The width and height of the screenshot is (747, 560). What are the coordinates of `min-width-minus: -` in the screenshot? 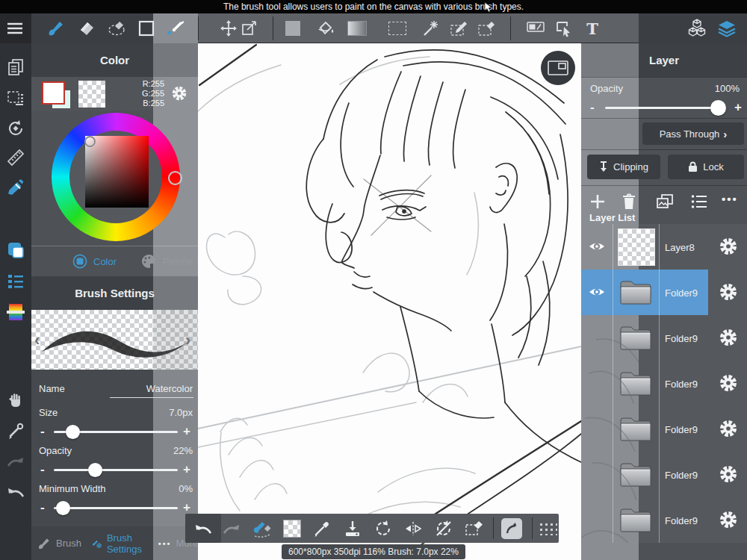 It's located at (43, 508).